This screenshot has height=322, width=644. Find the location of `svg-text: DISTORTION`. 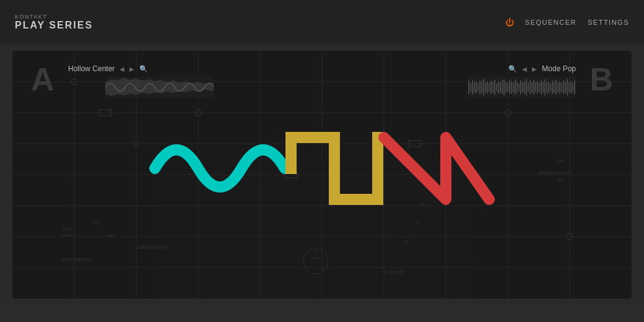

svg-text: DISTORTION is located at coordinates (77, 260).